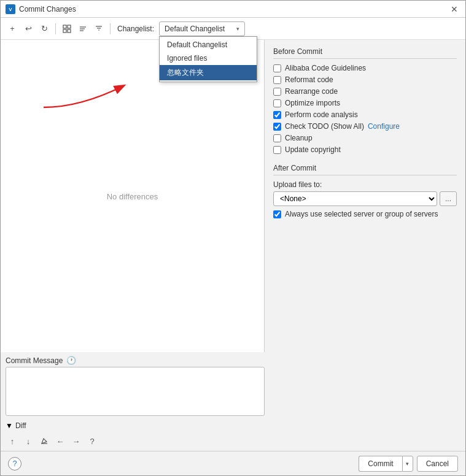 The image size is (466, 476). I want to click on checkbox-reformat-input, so click(278, 80).